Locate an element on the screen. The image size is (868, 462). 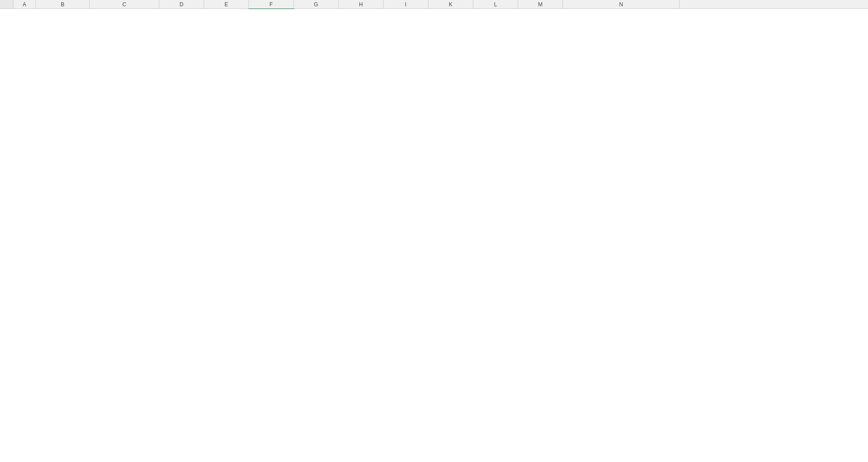
col-header-E: E is located at coordinates (227, 4).